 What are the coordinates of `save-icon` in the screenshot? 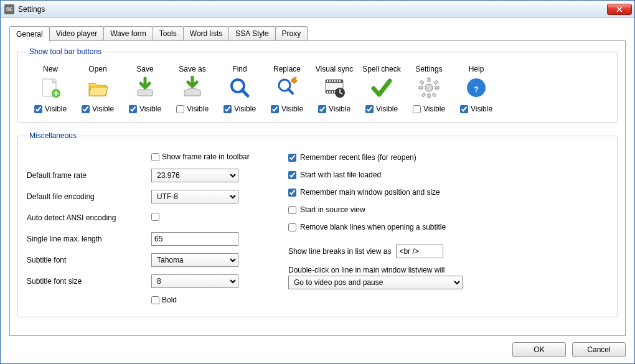 It's located at (145, 88).